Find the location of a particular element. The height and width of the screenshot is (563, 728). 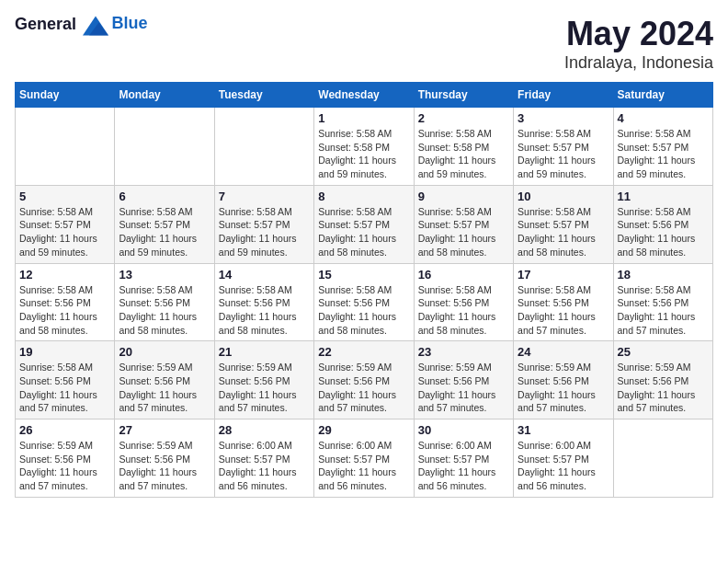

title-area: May 2024 Indralaya, Indonesia is located at coordinates (639, 44).